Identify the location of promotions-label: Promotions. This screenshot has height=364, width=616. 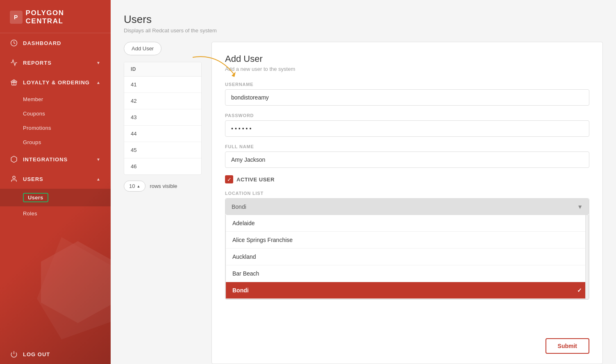
(37, 128).